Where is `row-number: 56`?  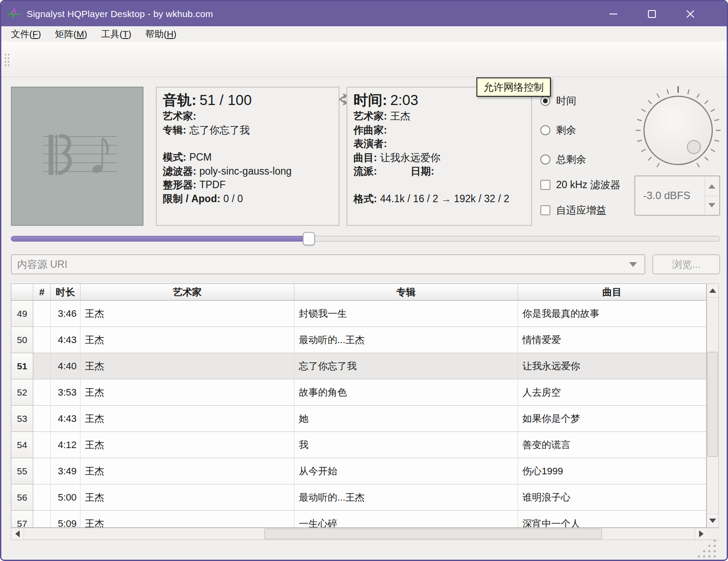
row-number: 56 is located at coordinates (22, 498).